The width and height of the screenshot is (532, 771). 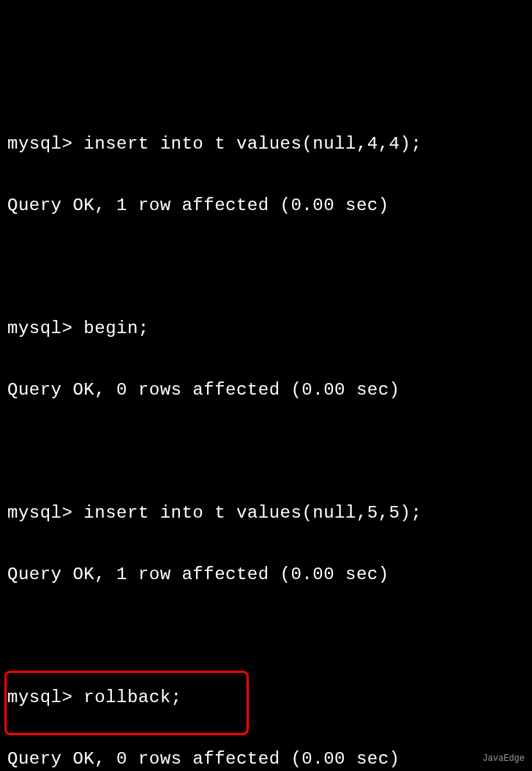 What do you see at coordinates (503, 759) in the screenshot?
I see `watermark-text: JavaEdge` at bounding box center [503, 759].